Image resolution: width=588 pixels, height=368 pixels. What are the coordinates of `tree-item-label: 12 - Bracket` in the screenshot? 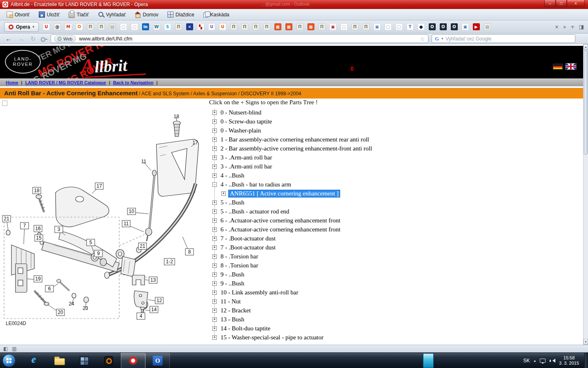 It's located at (236, 311).